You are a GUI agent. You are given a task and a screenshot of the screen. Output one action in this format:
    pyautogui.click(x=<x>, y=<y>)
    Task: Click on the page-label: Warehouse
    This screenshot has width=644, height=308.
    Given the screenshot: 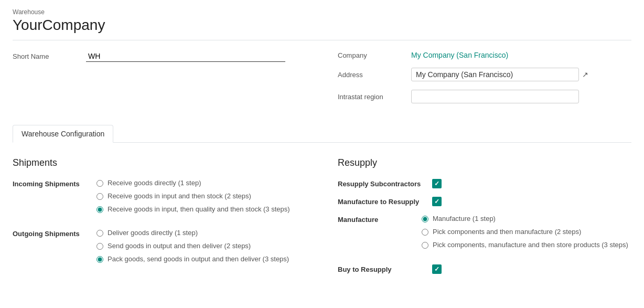 What is the action you would take?
    pyautogui.click(x=322, y=12)
    